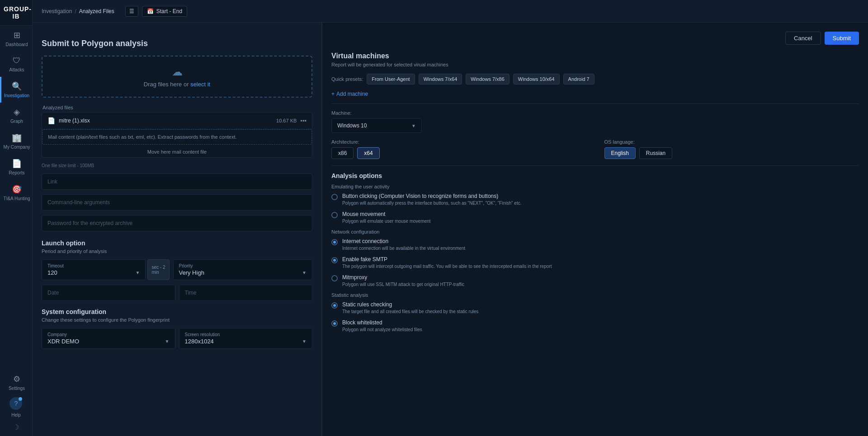 The image size is (868, 436). Describe the element at coordinates (620, 153) in the screenshot. I see `lang-english: English` at that location.